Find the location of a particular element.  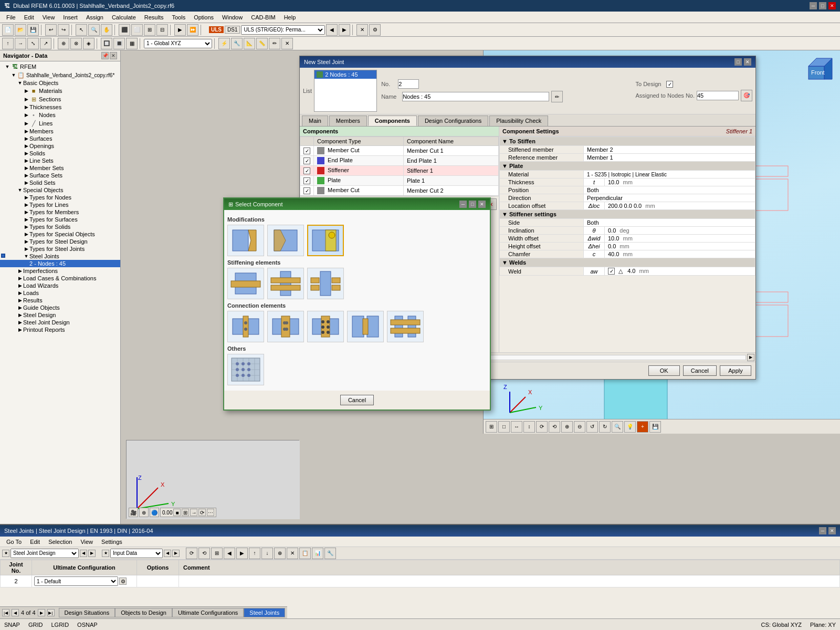

dp-view: View is located at coordinates (87, 542).